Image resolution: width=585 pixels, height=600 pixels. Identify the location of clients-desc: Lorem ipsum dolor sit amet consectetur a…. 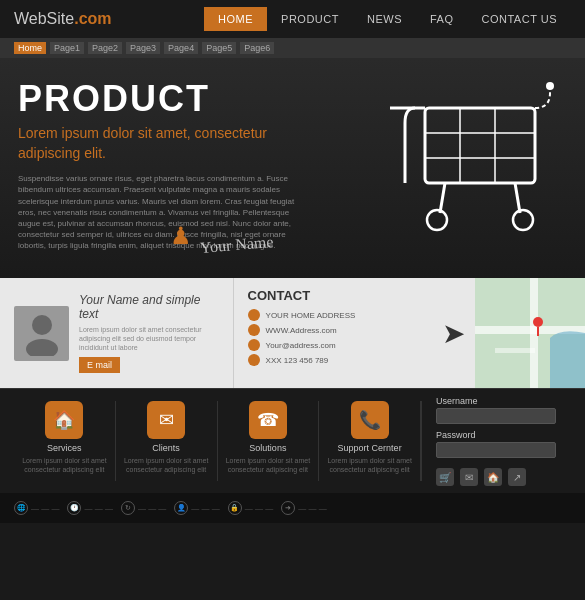
(166, 465).